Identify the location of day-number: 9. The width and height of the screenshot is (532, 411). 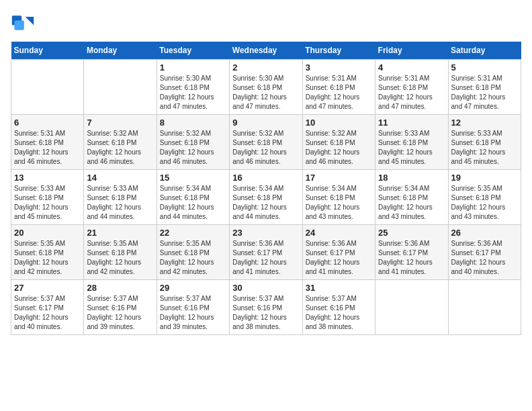
(266, 122).